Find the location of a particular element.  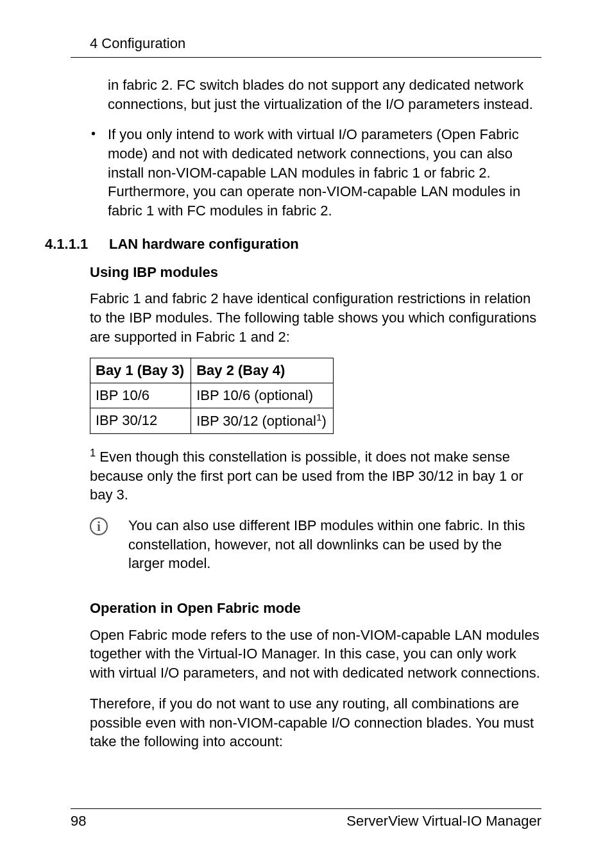

info-icon-glyph: i is located at coordinates (99, 526).